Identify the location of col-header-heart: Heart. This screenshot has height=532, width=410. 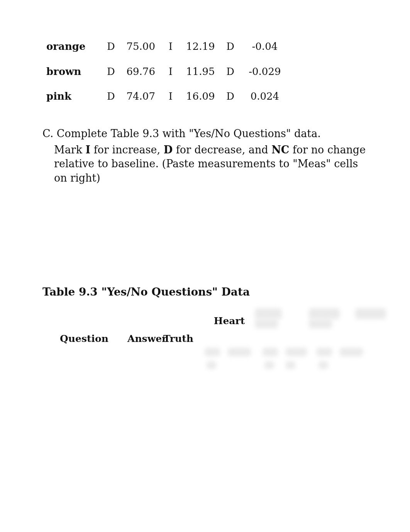
(229, 321).